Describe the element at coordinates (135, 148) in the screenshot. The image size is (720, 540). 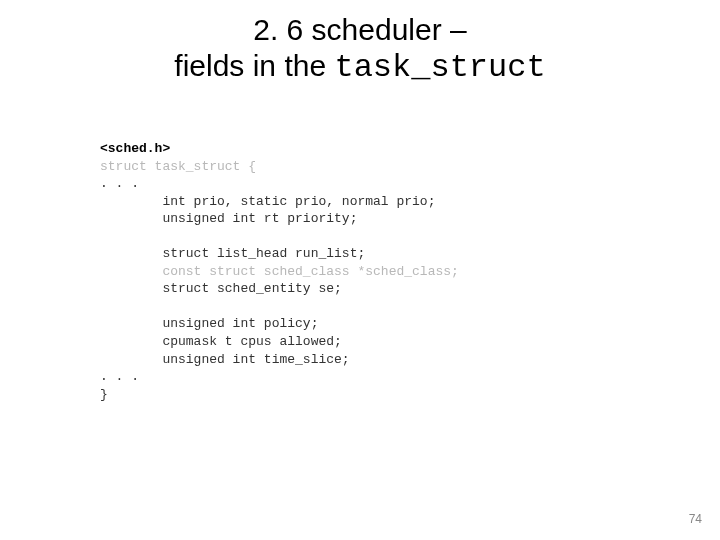
I see `code-header: <sched.h>` at that location.